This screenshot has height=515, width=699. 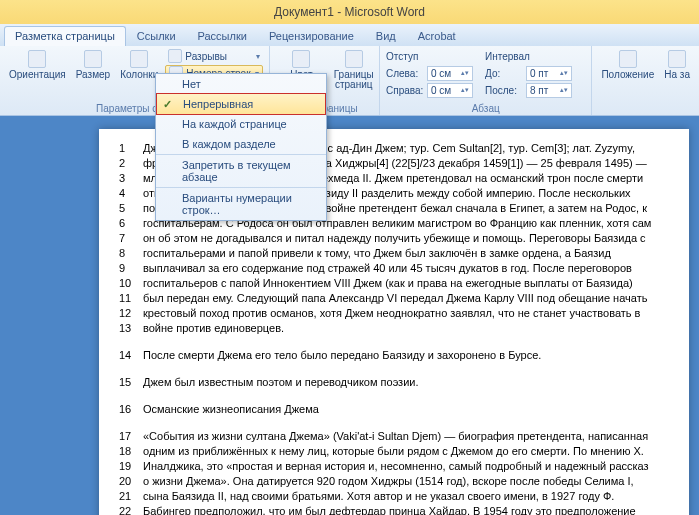 I want to click on doc-line: 7он об этом не догадывался и питал надеж…, so click(x=394, y=238).